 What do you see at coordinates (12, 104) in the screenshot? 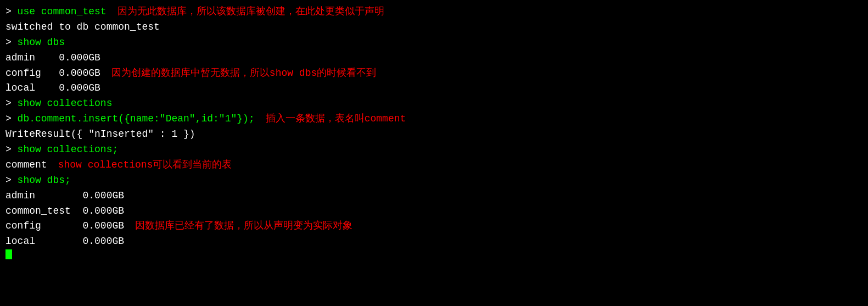
I see `prompt-7: >` at bounding box center [12, 104].